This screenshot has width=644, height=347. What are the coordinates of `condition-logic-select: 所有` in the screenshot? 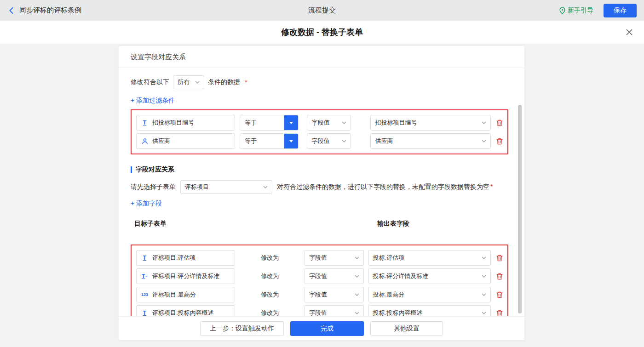 It's located at (189, 82).